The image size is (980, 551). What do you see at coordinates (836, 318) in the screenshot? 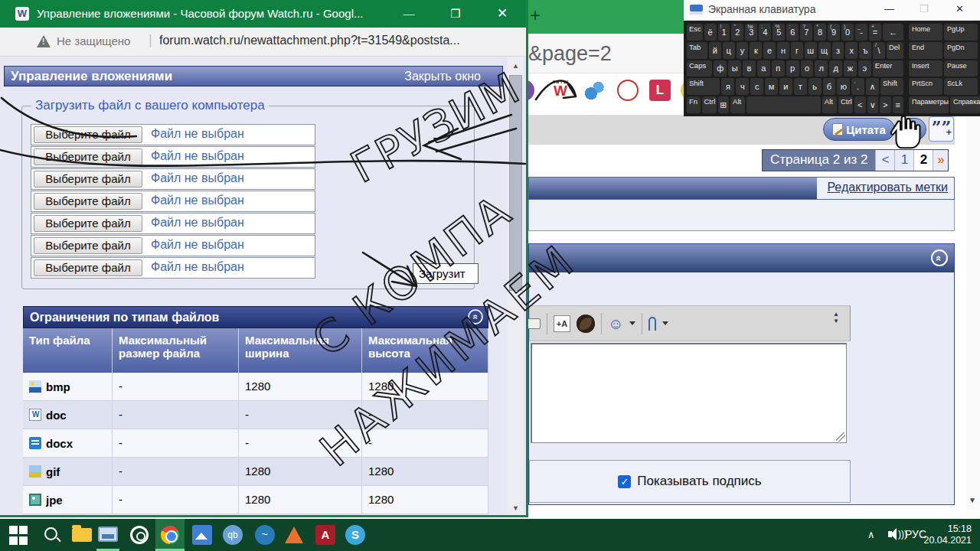
I see `editor-resize-arrows-icon: ▲▼` at bounding box center [836, 318].